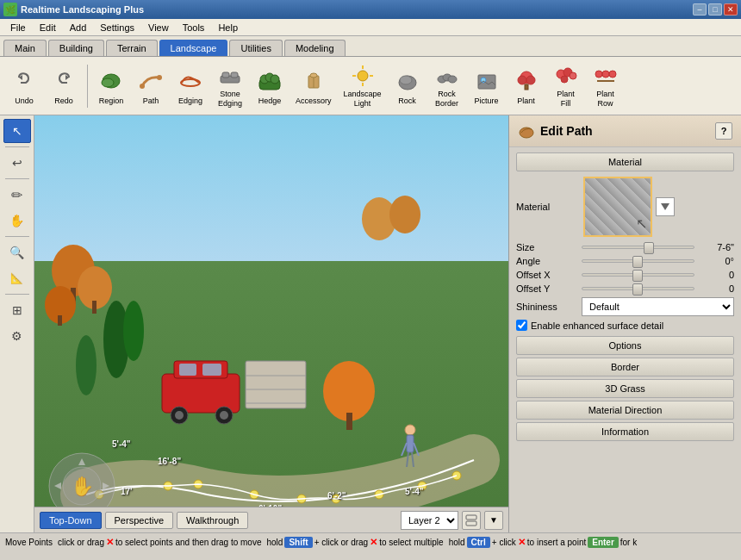 Image resolution: width=741 pixels, height=560 pixels. Describe the element at coordinates (638, 275) in the screenshot. I see `offset-x-slider` at that location.